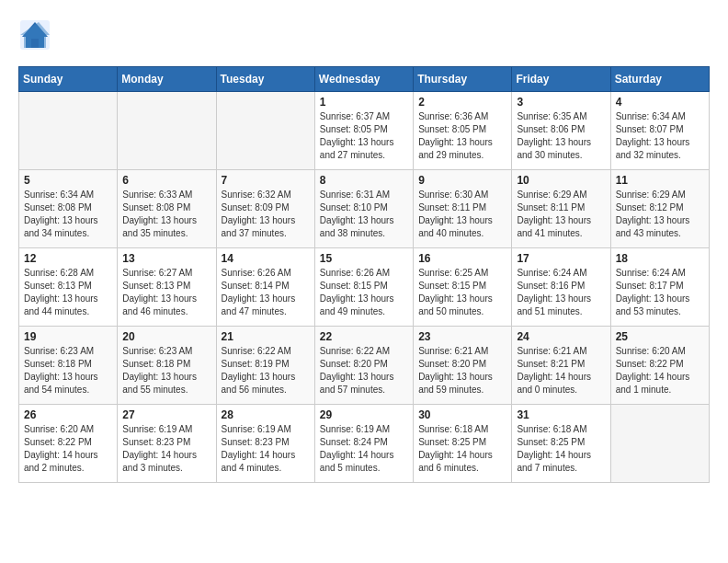  I want to click on day-number: 9, so click(462, 180).